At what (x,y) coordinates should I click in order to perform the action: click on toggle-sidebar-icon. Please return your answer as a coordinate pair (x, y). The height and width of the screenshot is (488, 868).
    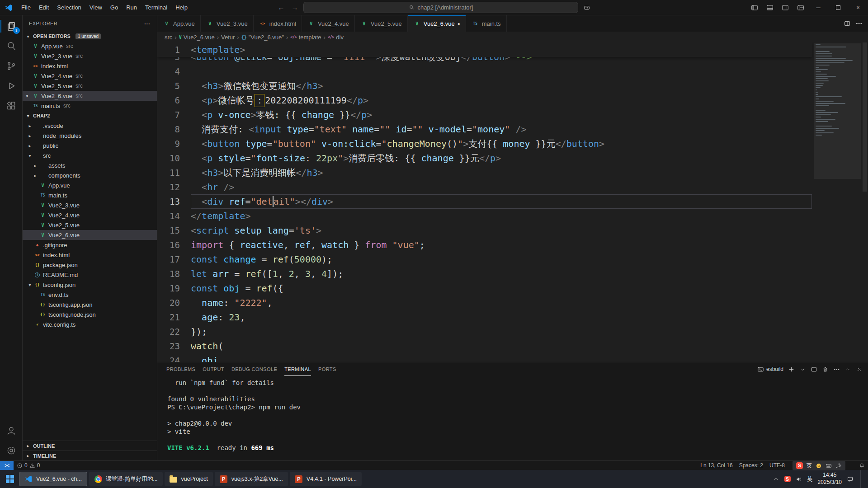
    Looking at the image, I should click on (755, 7).